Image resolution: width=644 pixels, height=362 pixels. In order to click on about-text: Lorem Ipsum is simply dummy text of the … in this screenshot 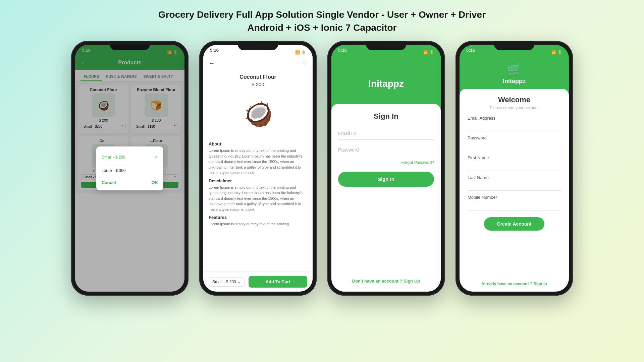, I will do `click(258, 162)`.